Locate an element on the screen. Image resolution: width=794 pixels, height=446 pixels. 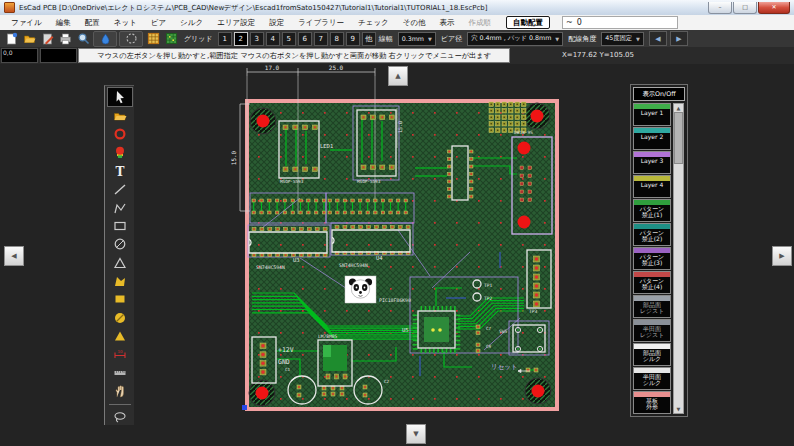
menu-item-2: 配置 is located at coordinates (92, 23).